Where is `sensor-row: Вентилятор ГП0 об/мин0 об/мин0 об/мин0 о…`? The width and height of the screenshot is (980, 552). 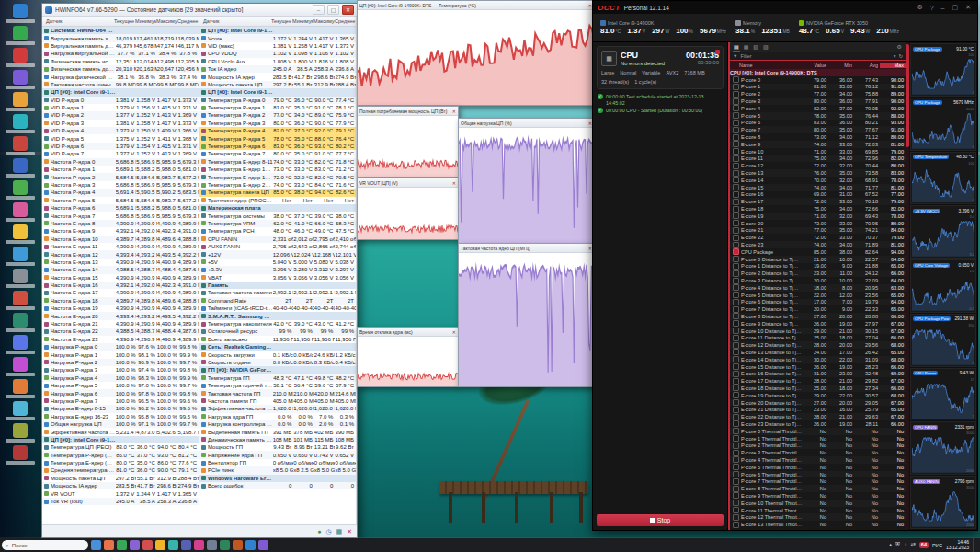 sensor-row: Вентилятор ГП0 об/мин0 об/мин0 об/мин0 о… is located at coordinates (278, 463).